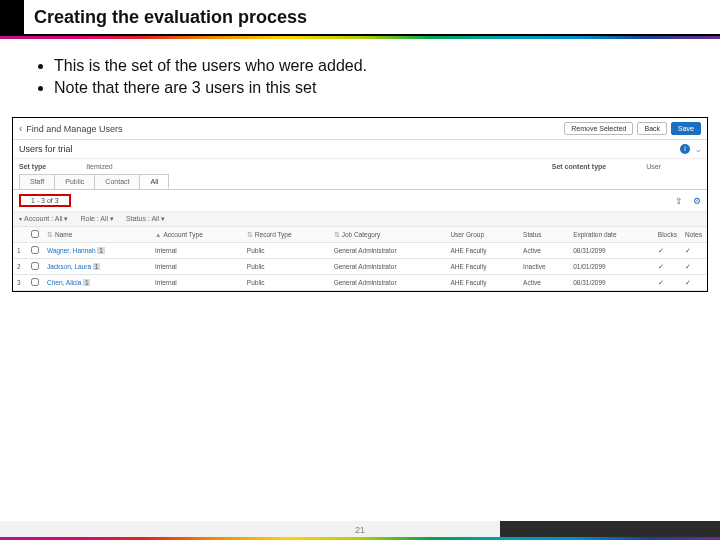 Image resolution: width=720 pixels, height=540 pixels. What do you see at coordinates (652, 128) in the screenshot?
I see `back-button: Back` at bounding box center [652, 128].